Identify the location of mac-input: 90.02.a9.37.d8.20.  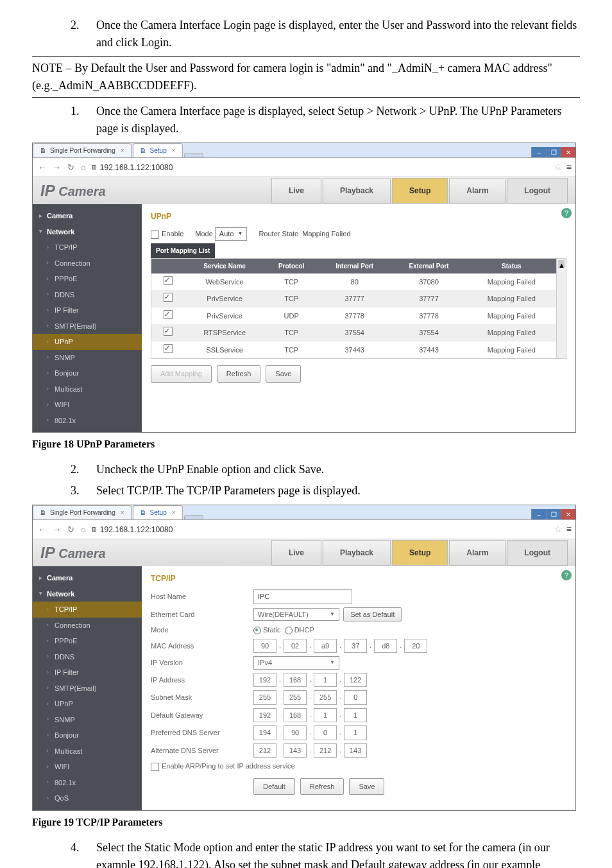
(340, 646).